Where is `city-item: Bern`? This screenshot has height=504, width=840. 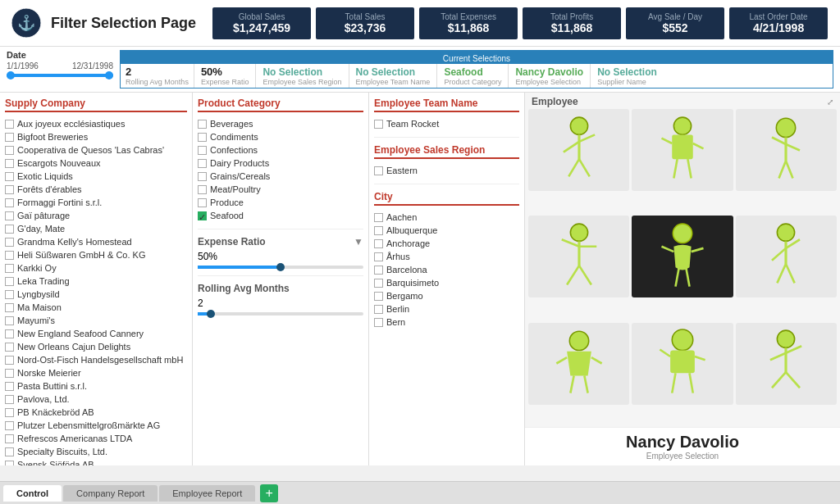
city-item: Bern is located at coordinates (446, 322).